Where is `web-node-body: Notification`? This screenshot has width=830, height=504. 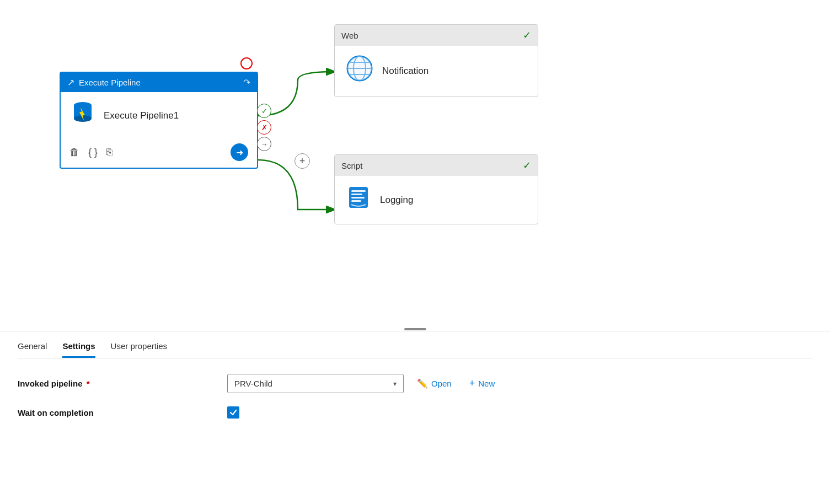
web-node-body: Notification is located at coordinates (436, 71).